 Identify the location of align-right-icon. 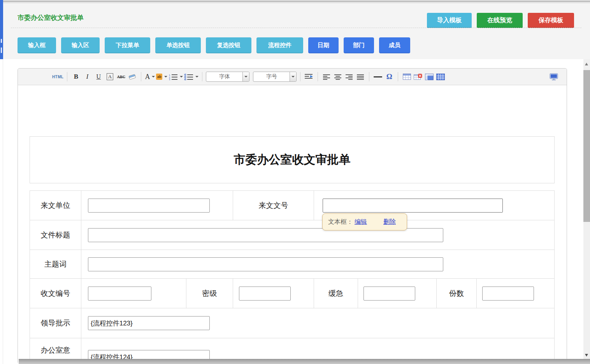
(349, 77).